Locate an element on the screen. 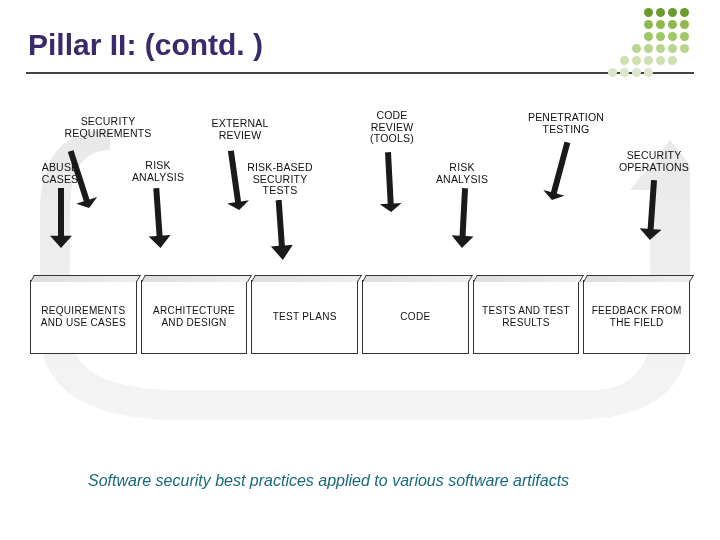 The height and width of the screenshot is (540, 720). phase-box: Requirements and Use Cases is located at coordinates (84, 317).